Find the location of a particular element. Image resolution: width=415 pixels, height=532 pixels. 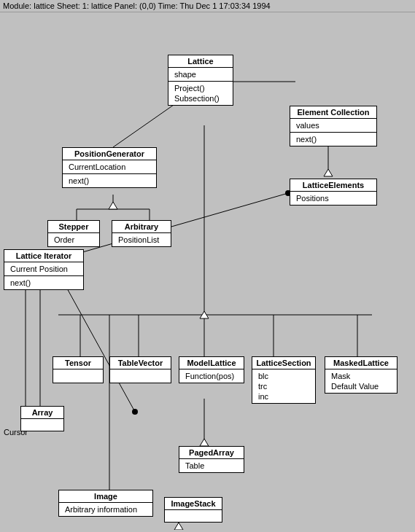

paged-array-section1: Table is located at coordinates (212, 466).